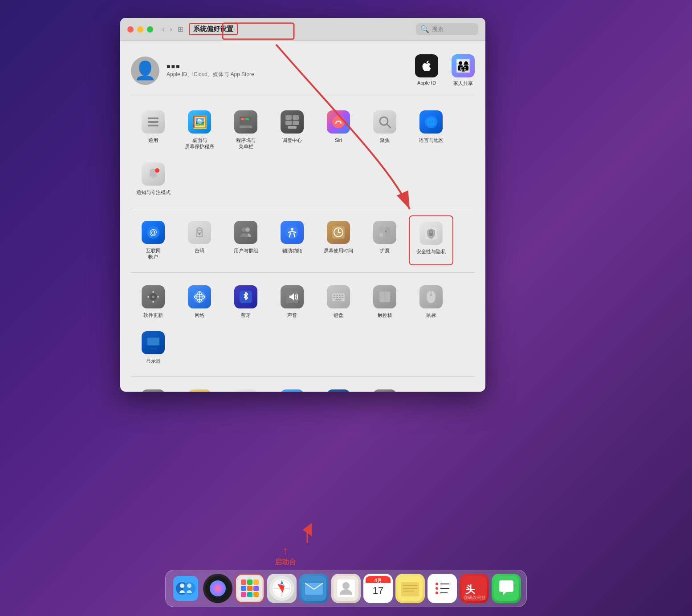 This screenshot has width=692, height=616. What do you see at coordinates (282, 588) in the screenshot?
I see `dock-item-safari` at bounding box center [282, 588].